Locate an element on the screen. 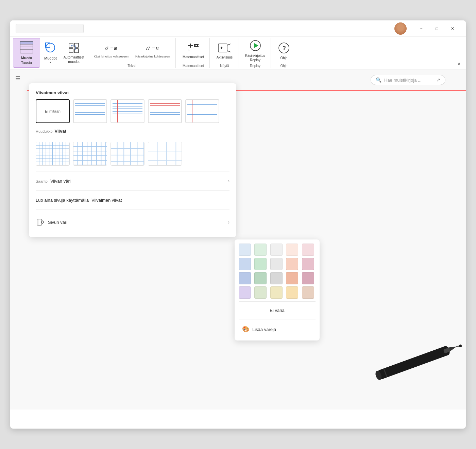  muoto-label: Muoto is located at coordinates (27, 58).